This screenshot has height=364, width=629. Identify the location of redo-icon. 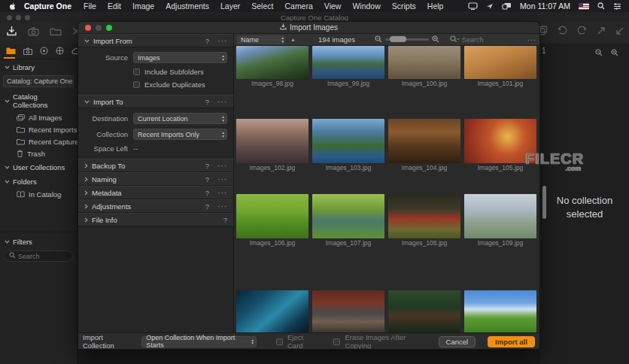
(582, 30).